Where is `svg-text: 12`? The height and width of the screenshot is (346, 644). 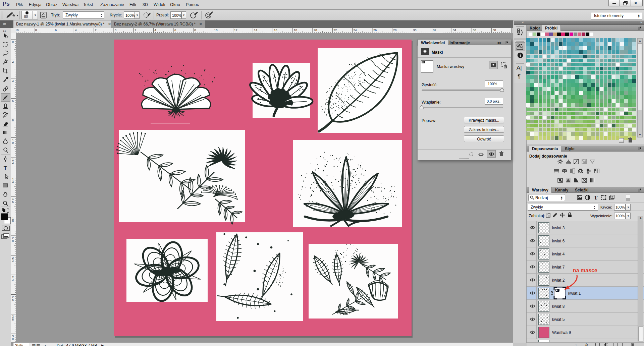 svg-text: 12 is located at coordinates (236, 30).